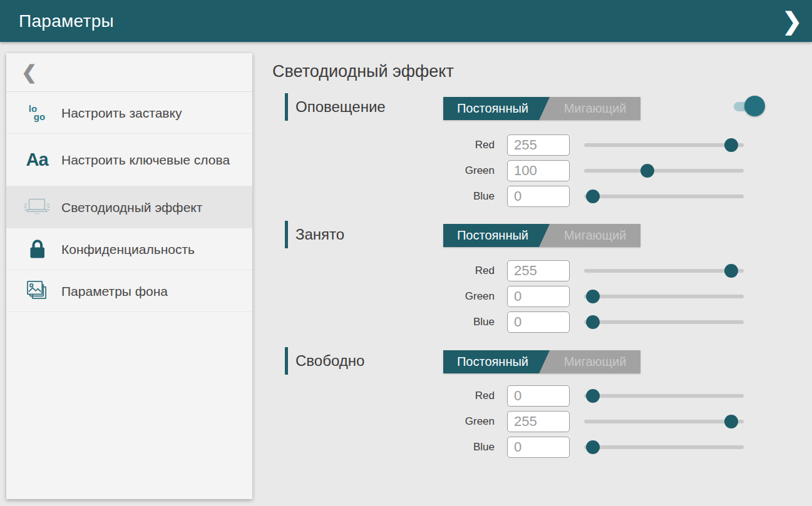 The height and width of the screenshot is (506, 812). What do you see at coordinates (37, 160) in the screenshot?
I see `keywords-icon: Aa` at bounding box center [37, 160].